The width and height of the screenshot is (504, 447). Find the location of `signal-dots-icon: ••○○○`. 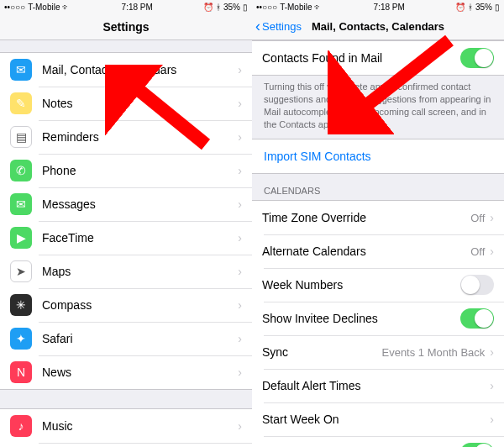

signal-dots-icon: ••○○○ is located at coordinates (267, 7).